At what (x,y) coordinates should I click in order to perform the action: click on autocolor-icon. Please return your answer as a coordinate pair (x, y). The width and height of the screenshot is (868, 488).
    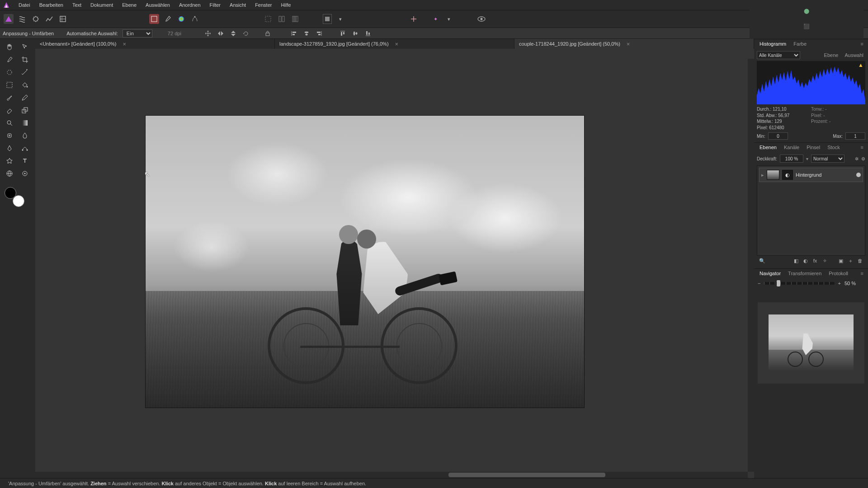
    Looking at the image, I should click on (195, 19).